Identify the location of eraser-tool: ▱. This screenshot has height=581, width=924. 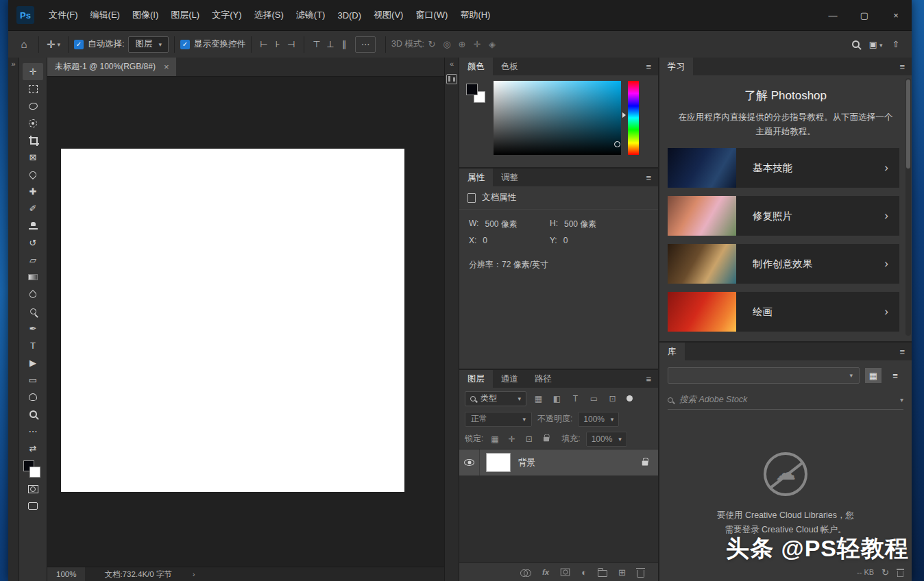
(33, 260).